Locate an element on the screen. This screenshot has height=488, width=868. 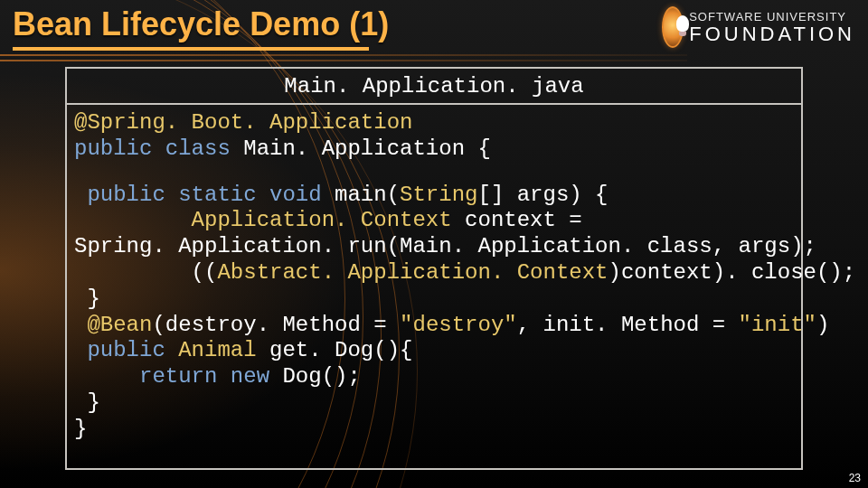
code-text: )context). close(); is located at coordinates (732, 273).